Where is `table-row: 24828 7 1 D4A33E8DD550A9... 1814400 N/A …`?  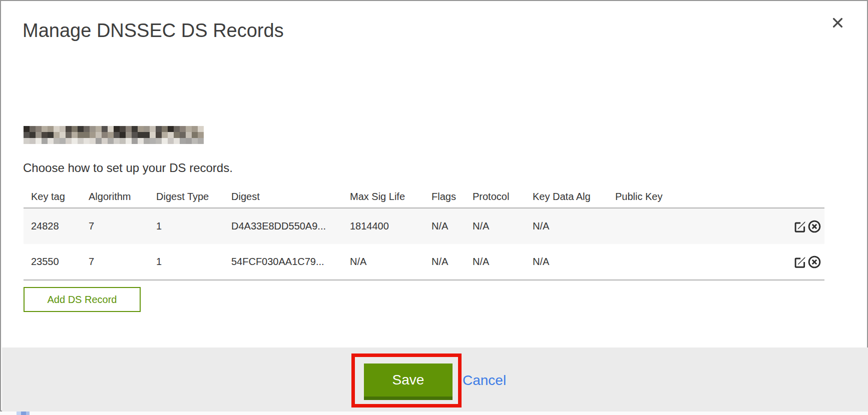 table-row: 24828 7 1 D4A33E8DD550A9... 1814400 N/A … is located at coordinates (424, 226).